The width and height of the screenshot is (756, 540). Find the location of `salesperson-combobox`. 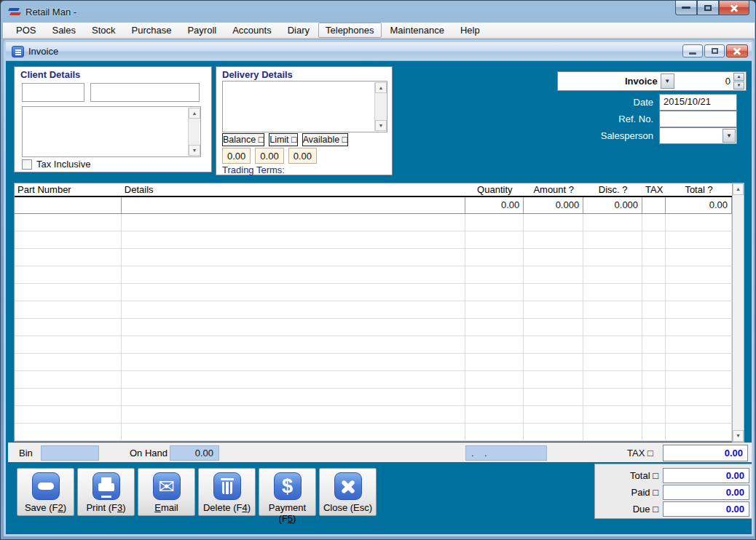

salesperson-combobox is located at coordinates (698, 135).